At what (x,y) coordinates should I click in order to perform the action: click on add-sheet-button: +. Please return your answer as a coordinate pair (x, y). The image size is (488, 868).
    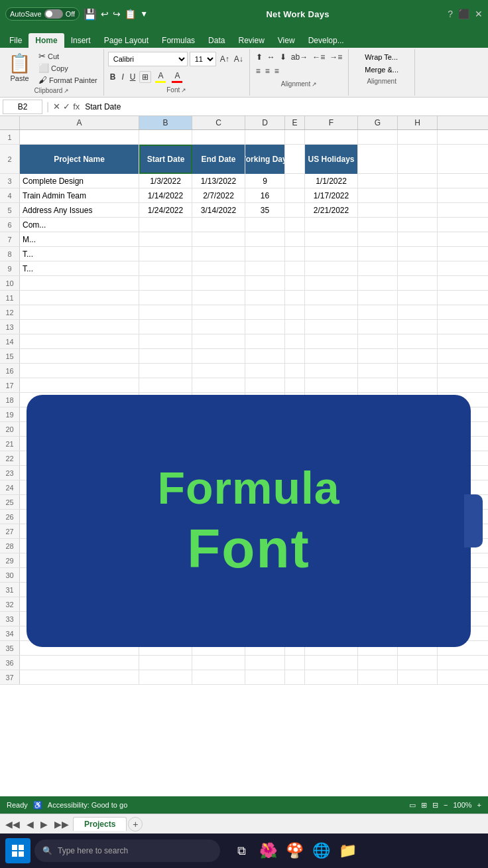
    Looking at the image, I should click on (135, 824).